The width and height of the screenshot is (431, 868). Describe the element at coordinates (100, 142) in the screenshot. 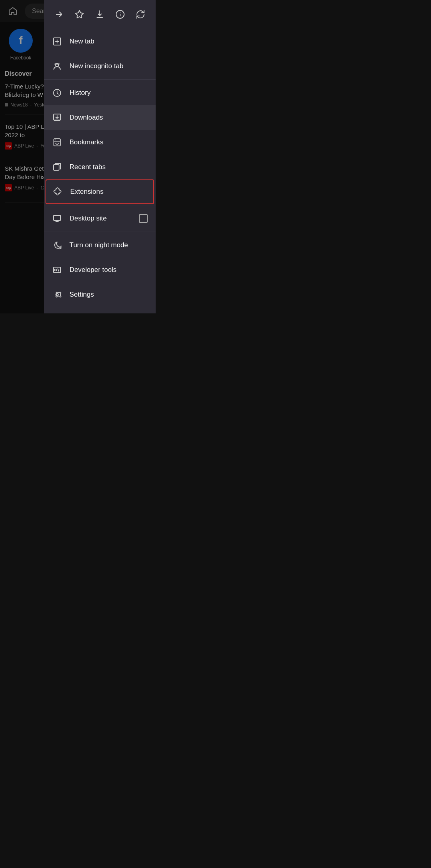

I see `menu-item-bookmarks: Bookmarks` at that location.